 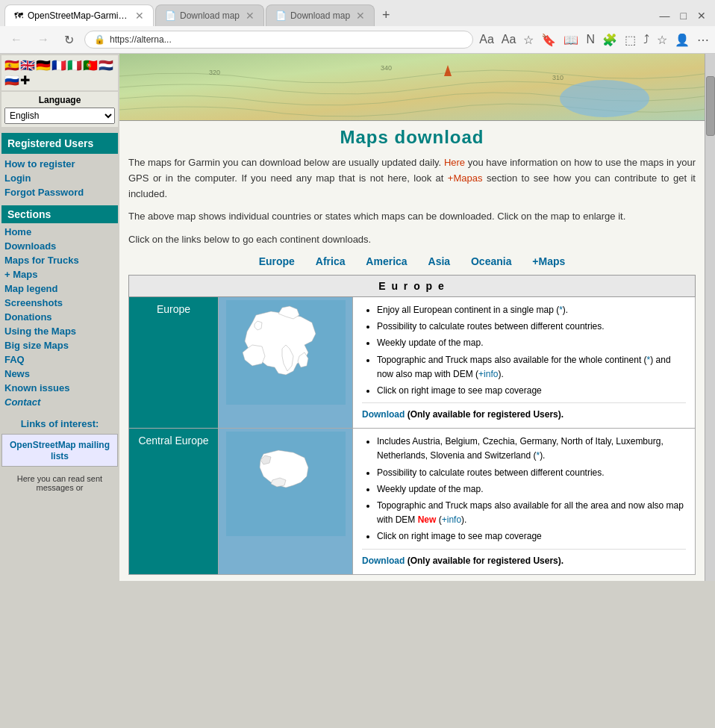 What do you see at coordinates (610, 40) in the screenshot?
I see `extension-icon: 🧩` at bounding box center [610, 40].